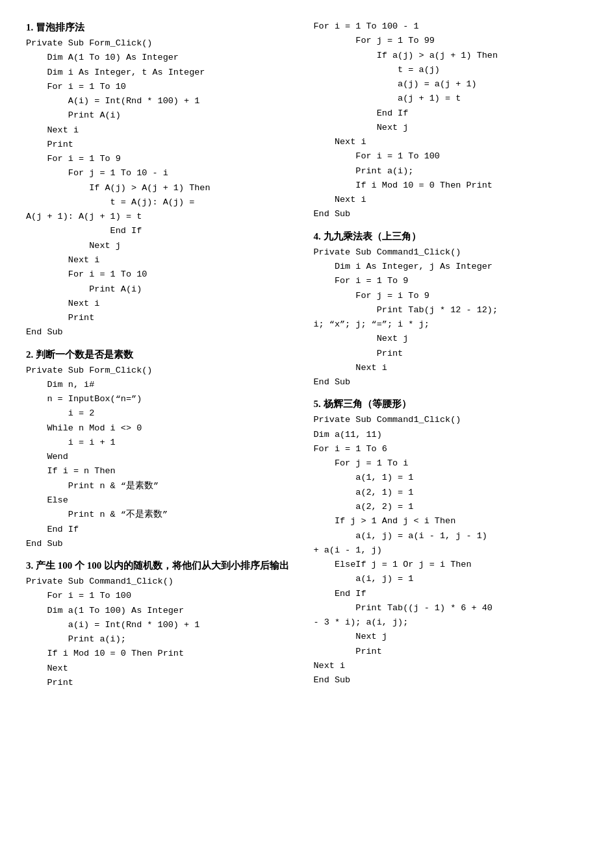 This screenshot has width=614, height=868. I want to click on section2-code: Private Sub Form_Click() Dim n, i# n = I…, so click(160, 457).